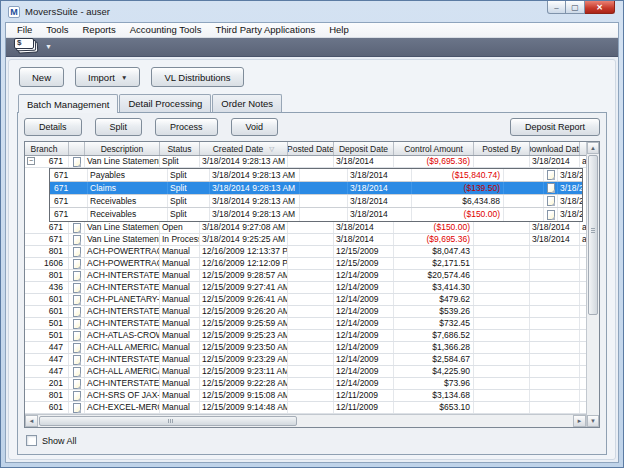 This screenshot has width=624, height=468. I want to click on menu-tools: Tools, so click(57, 30).